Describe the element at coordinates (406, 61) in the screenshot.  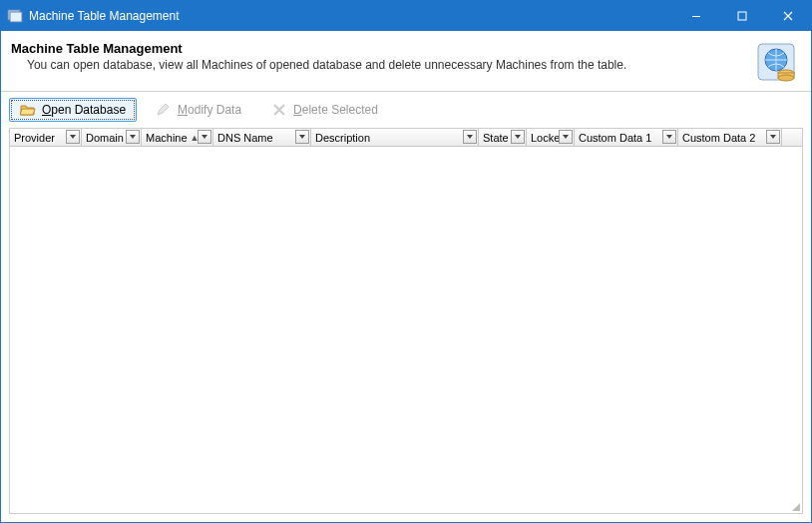
I see `page-header: Machine Table Management You can open da…` at that location.